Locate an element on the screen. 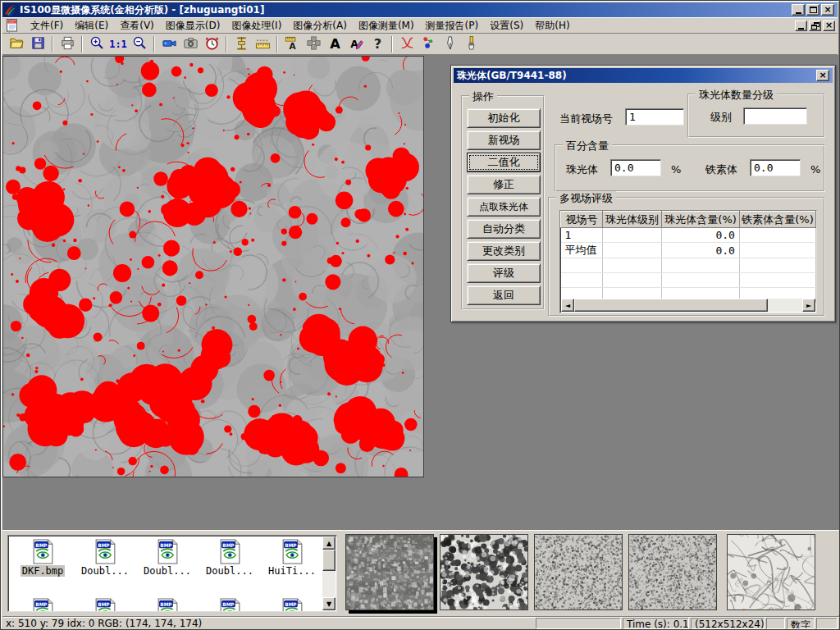 Image resolution: width=840 pixels, height=630 pixels. initialize-button: 初始化 is located at coordinates (504, 118).